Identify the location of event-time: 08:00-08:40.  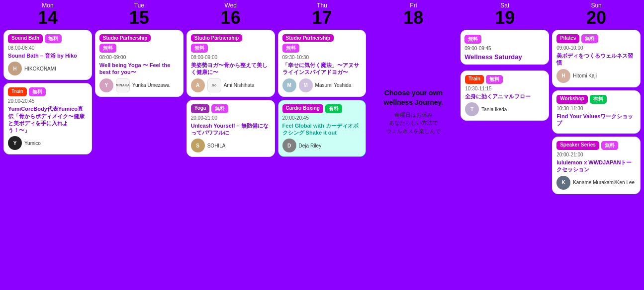
(48, 48).